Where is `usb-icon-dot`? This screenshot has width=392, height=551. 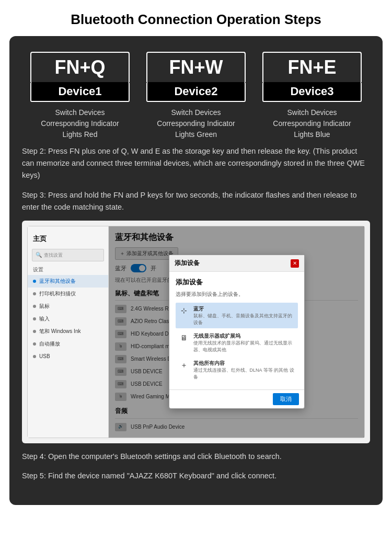 usb-icon-dot is located at coordinates (34, 357).